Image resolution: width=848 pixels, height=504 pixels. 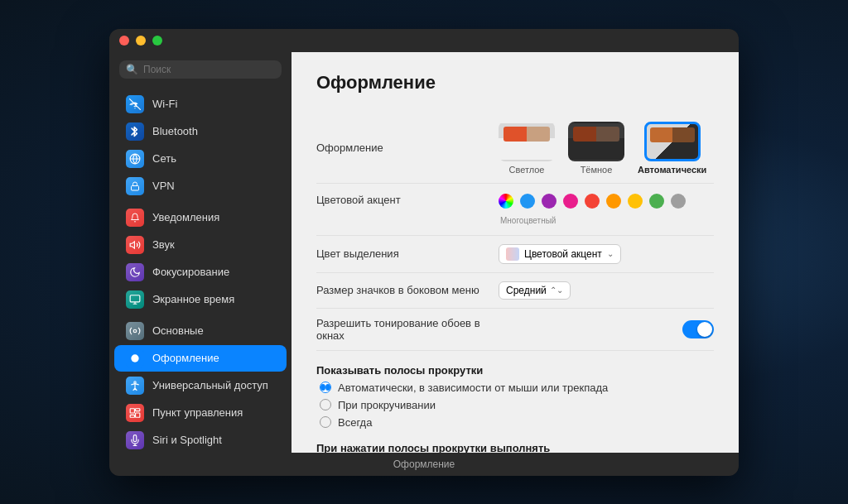 What do you see at coordinates (606, 329) in the screenshot?
I see `wallpaper-tint-control` at bounding box center [606, 329].